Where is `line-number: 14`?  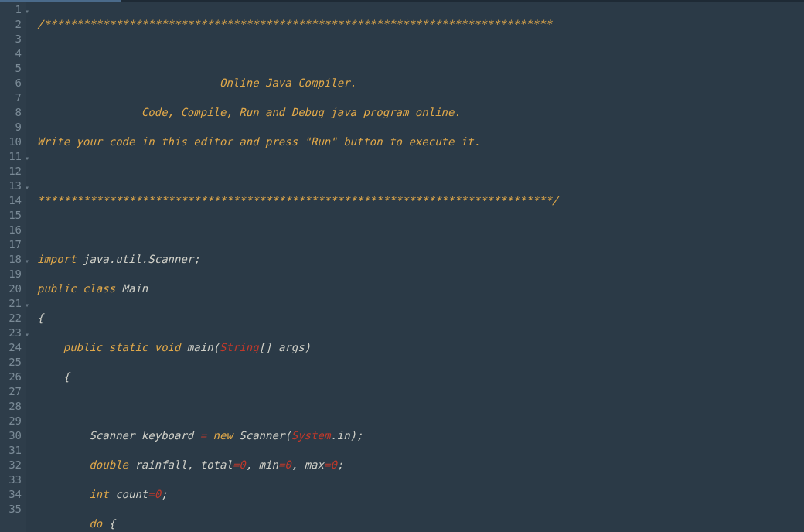
line-number: 14 is located at coordinates (11, 201).